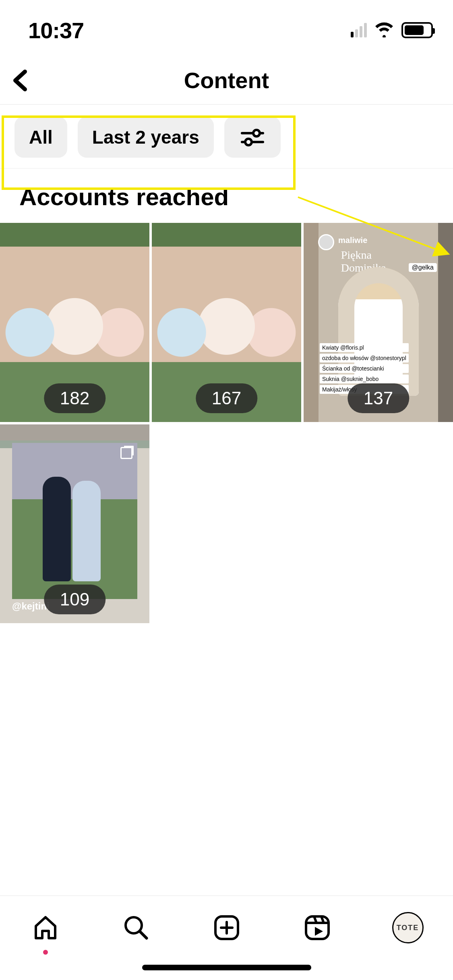 Image resolution: width=453 pixels, height=980 pixels. Describe the element at coordinates (75, 524) in the screenshot. I see `content-tile: @kejtini 109` at that location.